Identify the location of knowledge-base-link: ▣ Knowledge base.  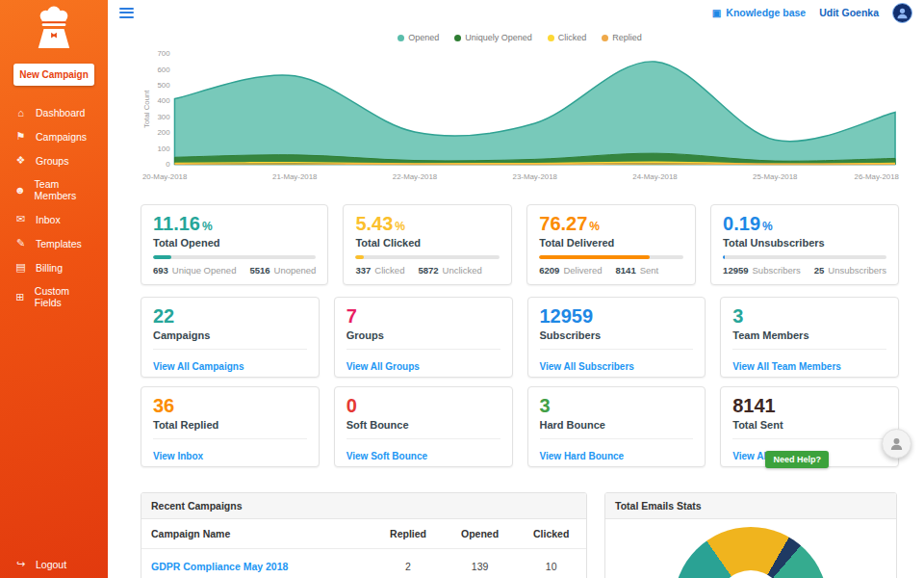
(758, 13).